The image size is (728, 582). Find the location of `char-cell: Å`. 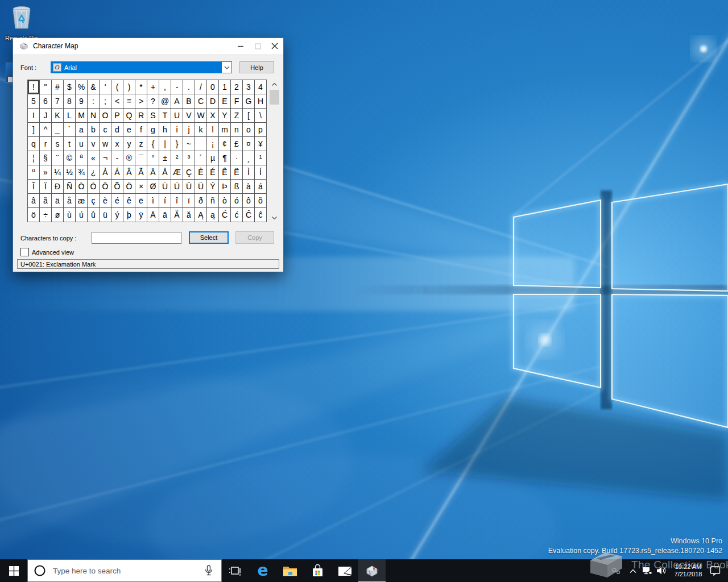

char-cell: Å is located at coordinates (165, 173).